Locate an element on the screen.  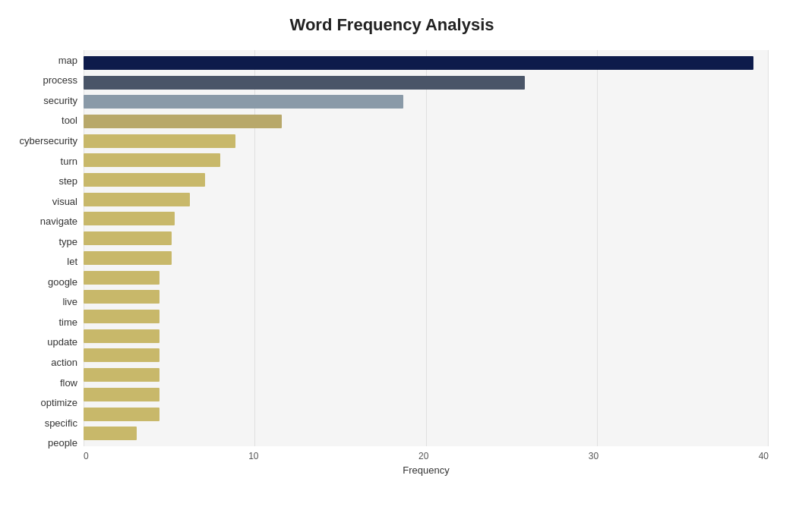
y-label: step is located at coordinates (68, 181).